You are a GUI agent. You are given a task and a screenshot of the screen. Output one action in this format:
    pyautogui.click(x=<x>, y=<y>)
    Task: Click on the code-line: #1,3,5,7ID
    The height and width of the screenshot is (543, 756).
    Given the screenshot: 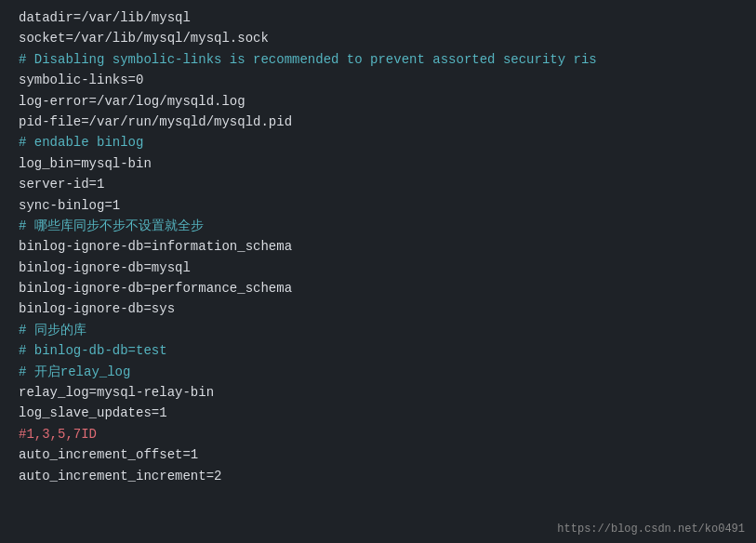 What is the action you would take?
    pyautogui.click(x=387, y=434)
    